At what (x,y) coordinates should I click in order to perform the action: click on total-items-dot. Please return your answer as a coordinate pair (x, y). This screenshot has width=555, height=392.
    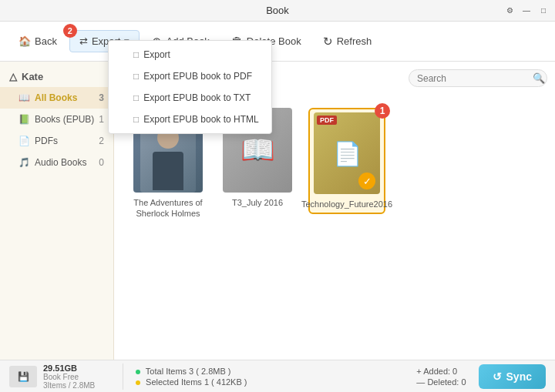
    Looking at the image, I should click on (138, 372).